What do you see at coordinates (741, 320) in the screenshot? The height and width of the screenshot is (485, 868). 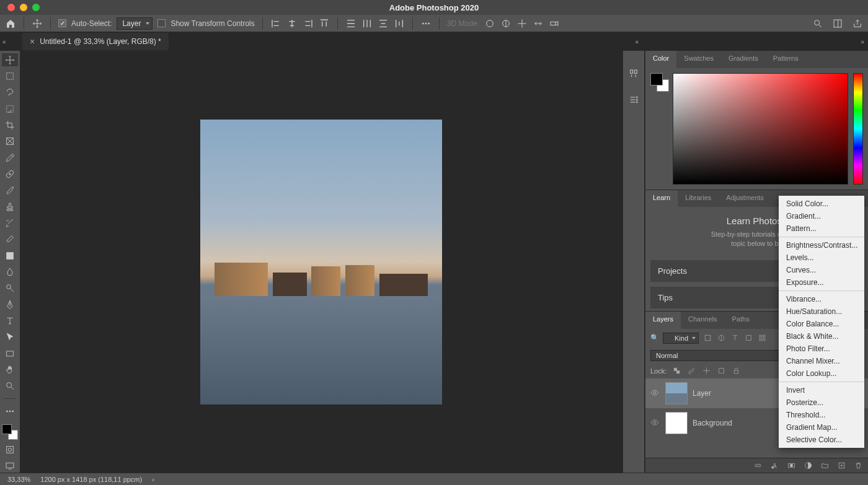 I see `tab-paths: Paths` at bounding box center [741, 320].